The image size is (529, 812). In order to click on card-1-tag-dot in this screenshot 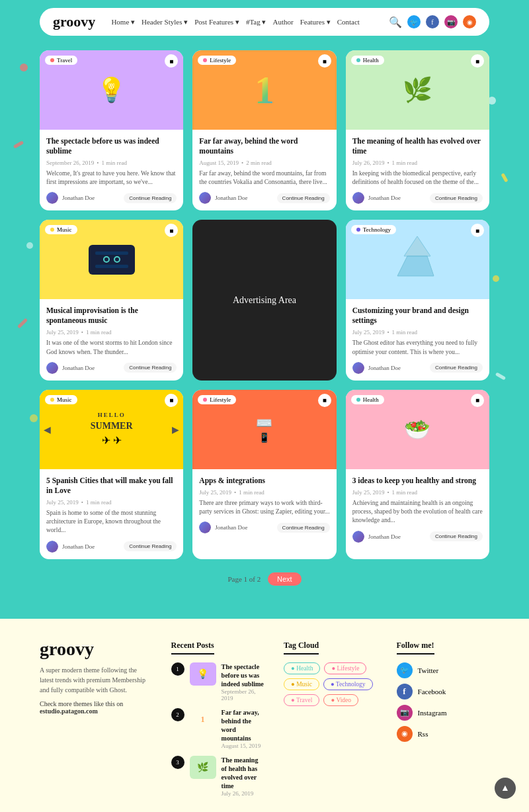, I will do `click(52, 60)`.